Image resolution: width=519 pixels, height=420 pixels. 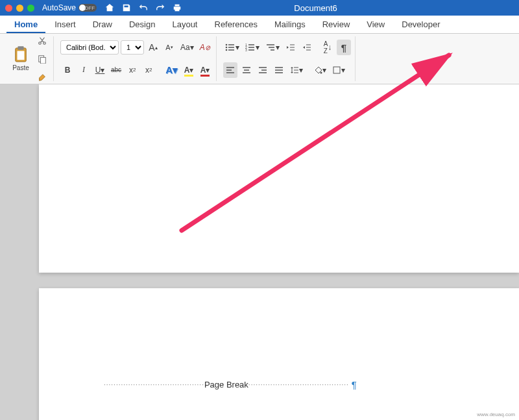 What do you see at coordinates (132, 47) in the screenshot?
I see `font-size-select: 12` at bounding box center [132, 47].